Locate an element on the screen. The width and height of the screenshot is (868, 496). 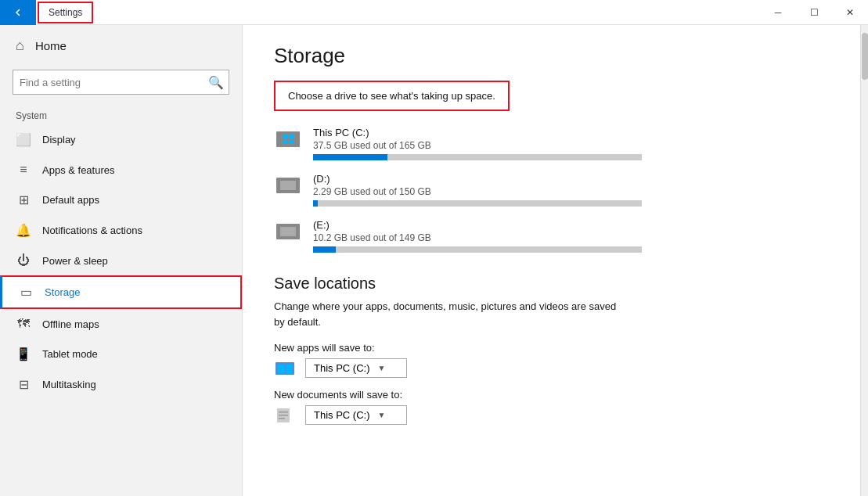
apps-save-label: New apps will save to: is located at coordinates (551, 347).